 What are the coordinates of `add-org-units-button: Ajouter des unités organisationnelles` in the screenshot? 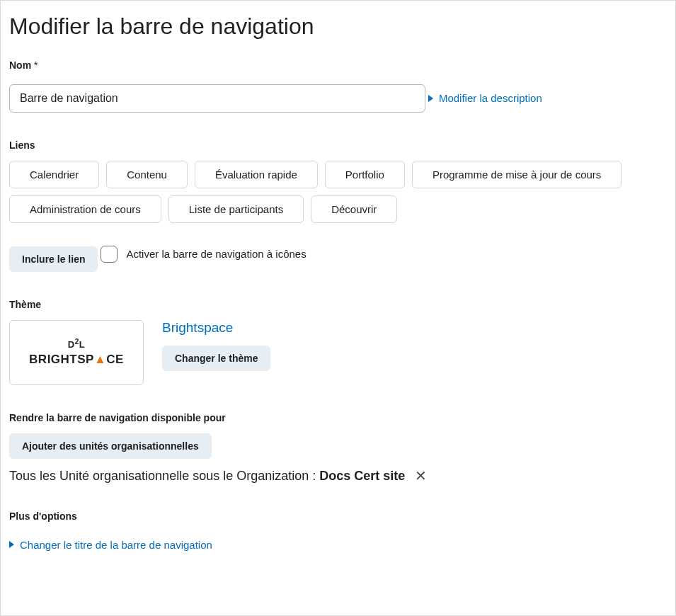 It's located at (110, 446).